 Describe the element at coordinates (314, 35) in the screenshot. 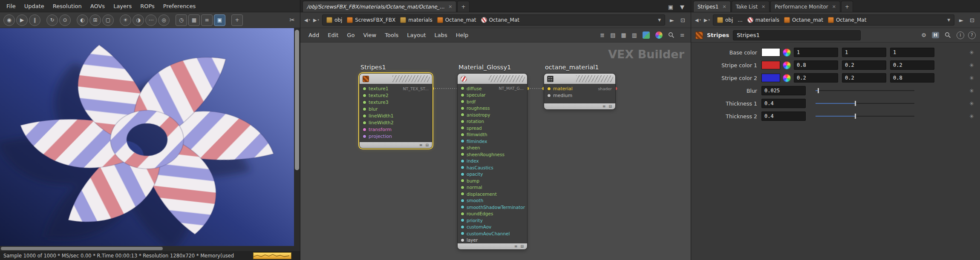

I see `network-menu-add: Add` at that location.